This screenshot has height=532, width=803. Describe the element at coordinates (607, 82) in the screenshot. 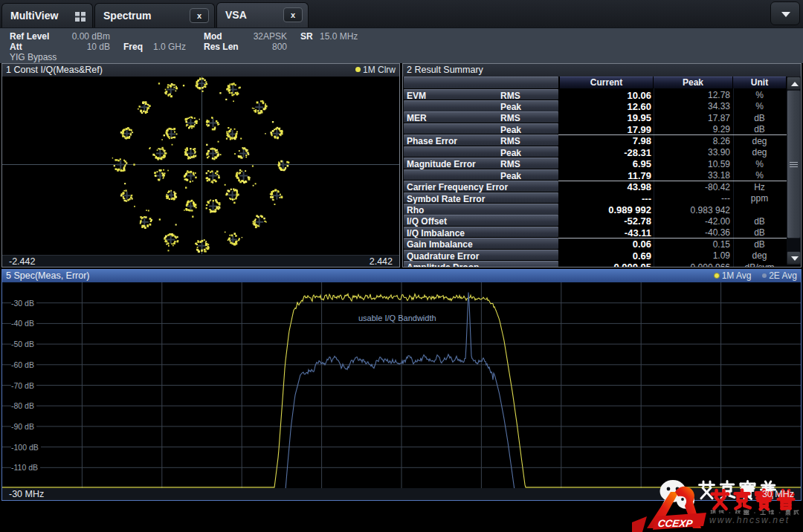

I see `result-column-header-current: Current` at that location.